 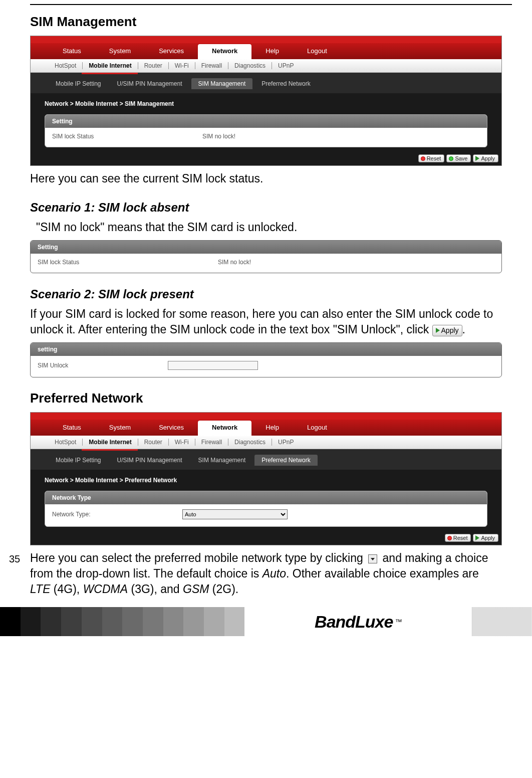 What do you see at coordinates (383, 573) in the screenshot?
I see `pn-text-c: . Other available choice examples are` at bounding box center [383, 573].